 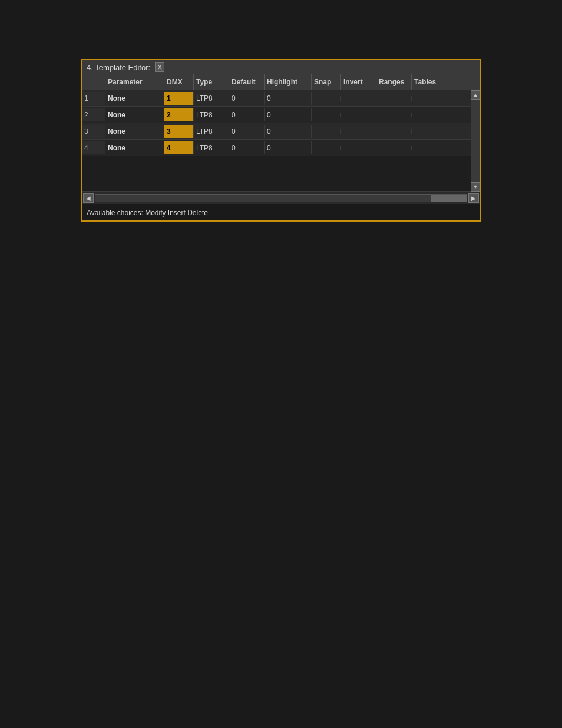 I want to click on scroll-right-button: ▶, so click(x=474, y=198).